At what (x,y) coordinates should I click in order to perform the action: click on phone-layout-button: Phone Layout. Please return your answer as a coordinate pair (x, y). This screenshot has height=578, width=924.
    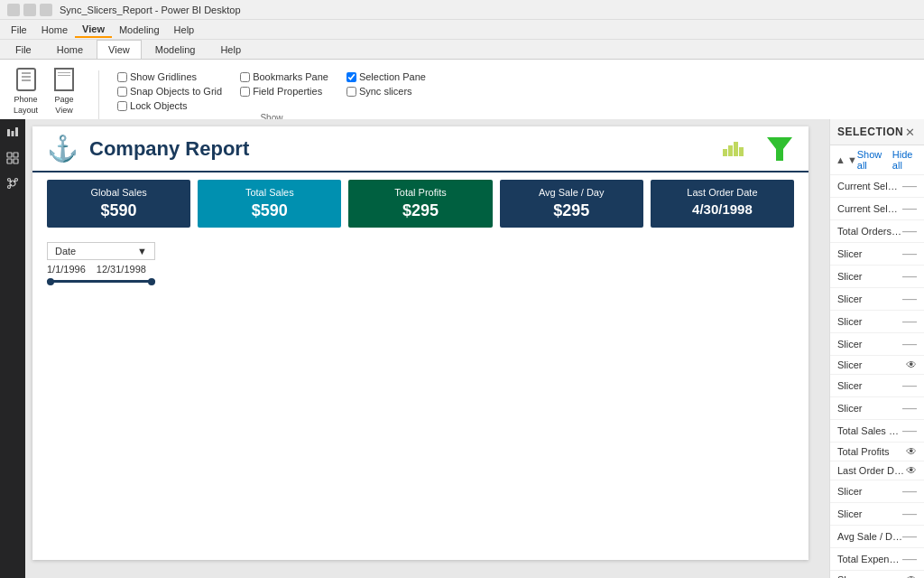
    Looking at the image, I should click on (25, 91).